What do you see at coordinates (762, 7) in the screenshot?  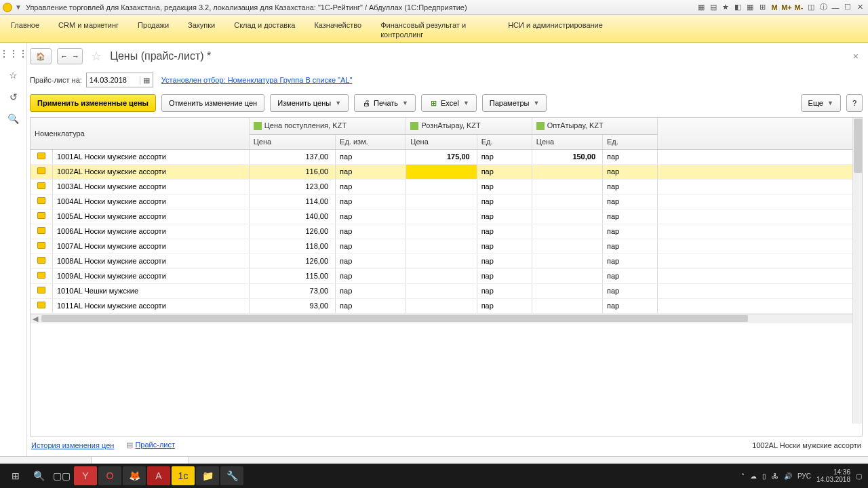 I see `titlebar-calc-icon: ⊞` at bounding box center [762, 7].